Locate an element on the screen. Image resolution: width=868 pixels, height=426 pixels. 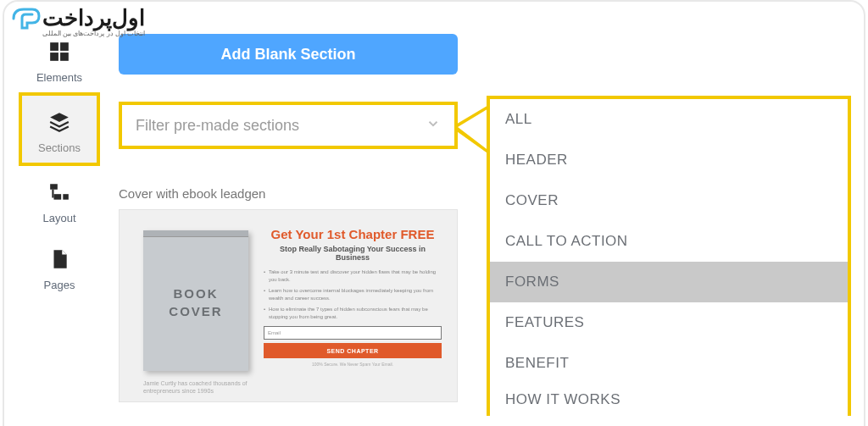
brand-name: اول‌پرداخت is located at coordinates (93, 19).